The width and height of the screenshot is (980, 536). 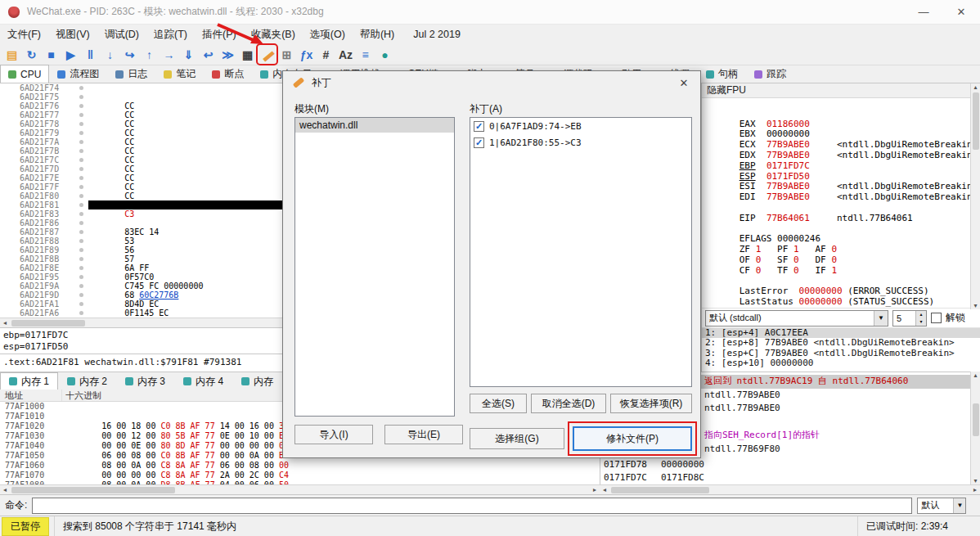 I want to click on hide-fpu-button: 隐藏FPU, so click(x=841, y=91).